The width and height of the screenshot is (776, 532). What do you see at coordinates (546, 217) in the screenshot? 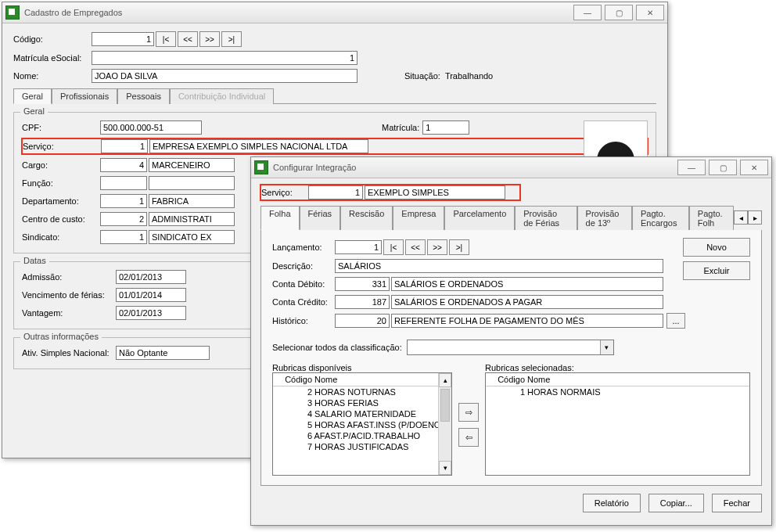
I see `tab-prov-ferias: Provisão de Férias` at bounding box center [546, 217].